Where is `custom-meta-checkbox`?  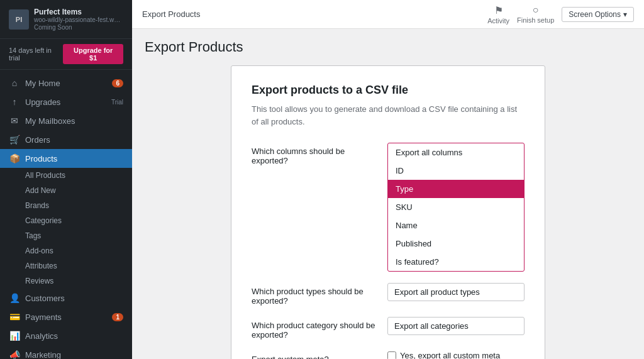 custom-meta-checkbox is located at coordinates (392, 356).